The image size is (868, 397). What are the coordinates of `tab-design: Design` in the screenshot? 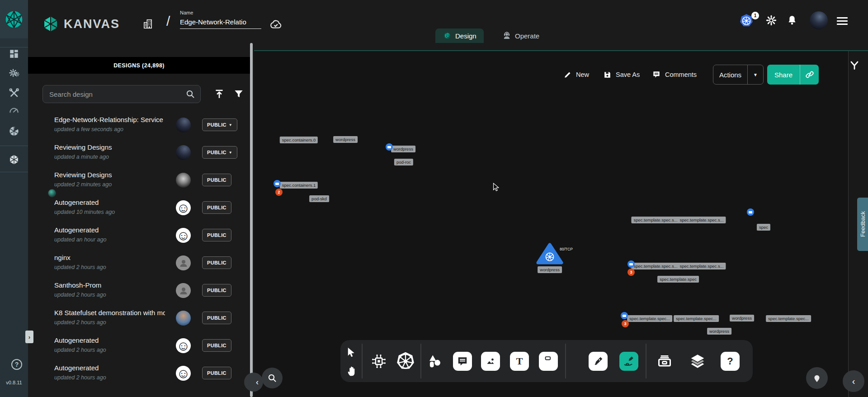 It's located at (459, 36).